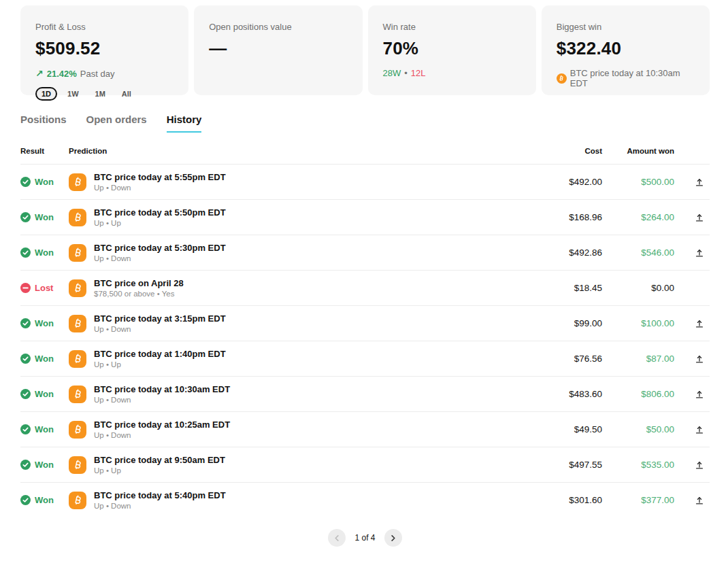 The height and width of the screenshot is (565, 728). I want to click on prediction-title: BTC price today at 5:40pm EDT, so click(160, 495).